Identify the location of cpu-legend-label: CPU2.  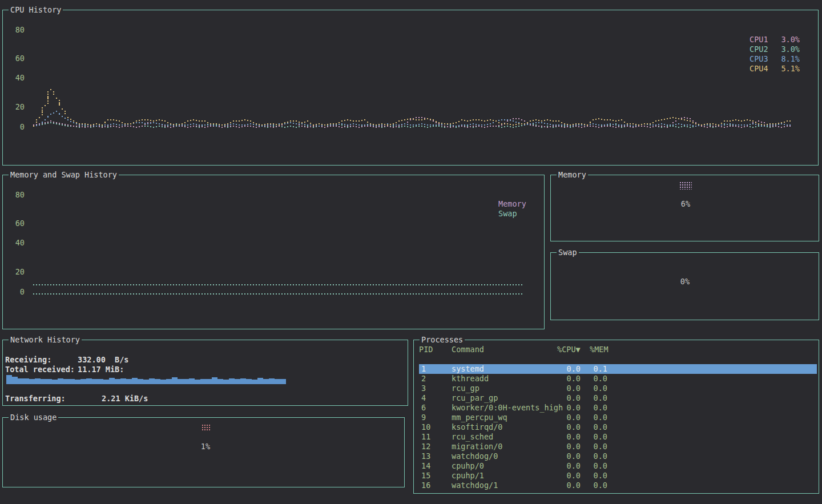
(759, 49).